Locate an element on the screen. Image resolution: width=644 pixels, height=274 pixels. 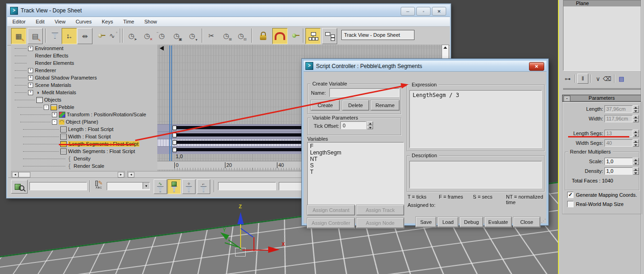
assign-track-button: Assign Track is located at coordinates (380, 210).